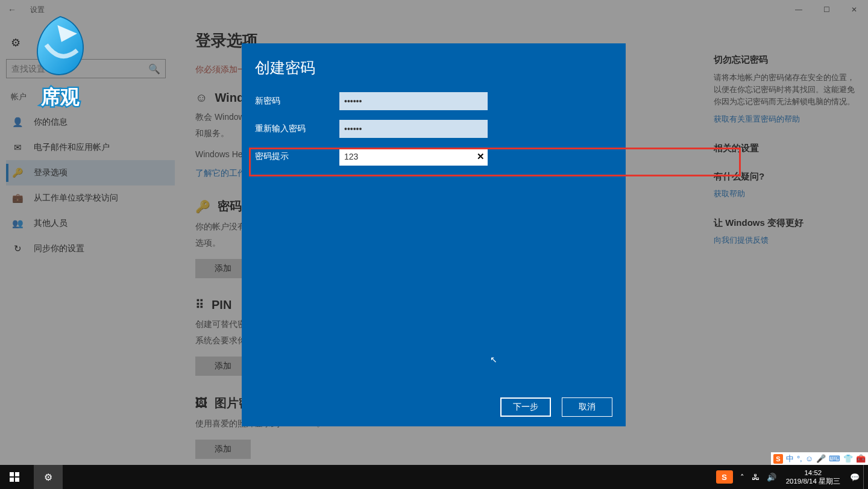 This screenshot has height=489, width=868. Describe the element at coordinates (855, 477) in the screenshot. I see `action-center-icon: 💬` at that location.